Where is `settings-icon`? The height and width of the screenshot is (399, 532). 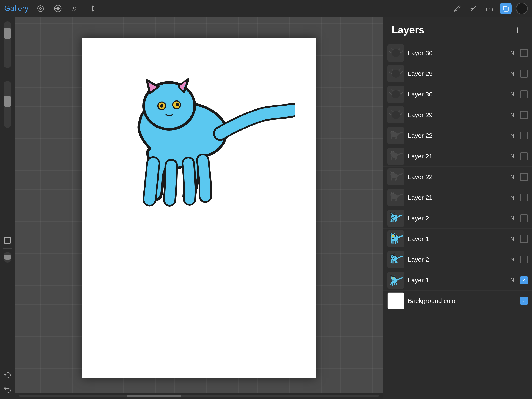
settings-icon is located at coordinates (40, 8).